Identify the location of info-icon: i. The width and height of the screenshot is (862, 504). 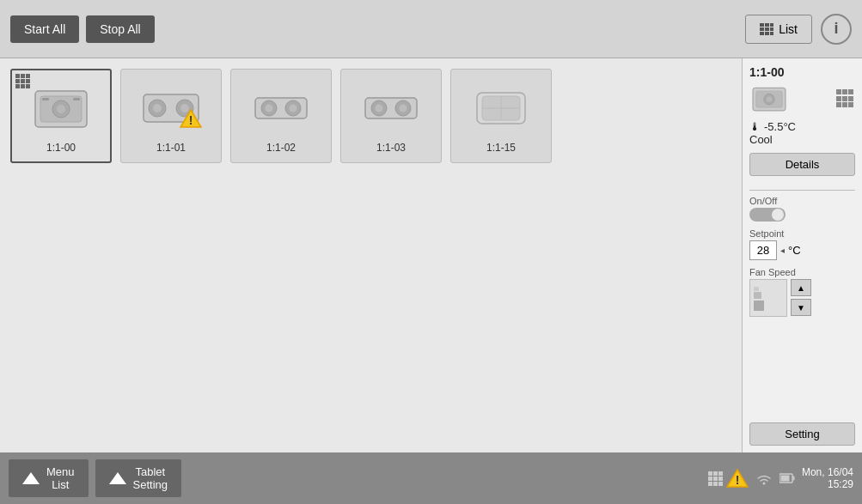
(835, 29).